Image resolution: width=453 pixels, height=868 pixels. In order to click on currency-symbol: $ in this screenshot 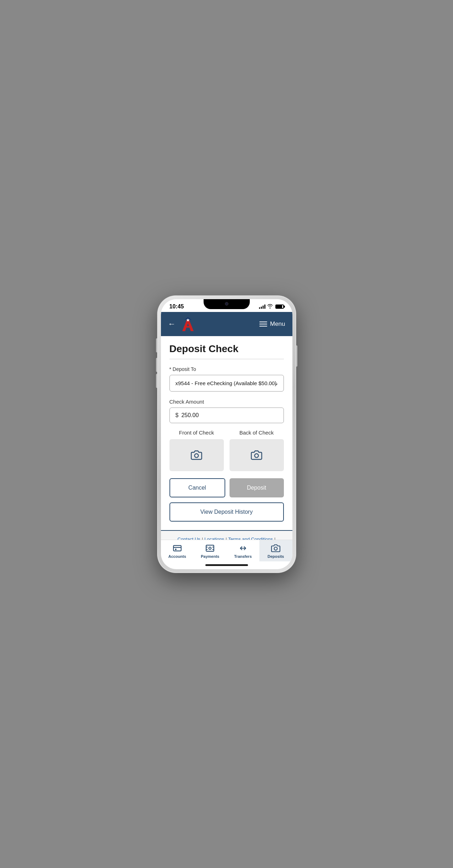, I will do `click(177, 415)`.